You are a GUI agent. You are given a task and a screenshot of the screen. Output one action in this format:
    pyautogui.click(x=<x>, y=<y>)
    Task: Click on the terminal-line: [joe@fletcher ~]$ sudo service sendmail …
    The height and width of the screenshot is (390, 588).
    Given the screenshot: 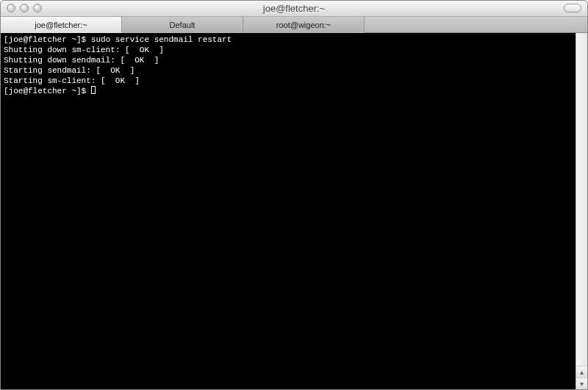 What is the action you would take?
    pyautogui.click(x=118, y=40)
    